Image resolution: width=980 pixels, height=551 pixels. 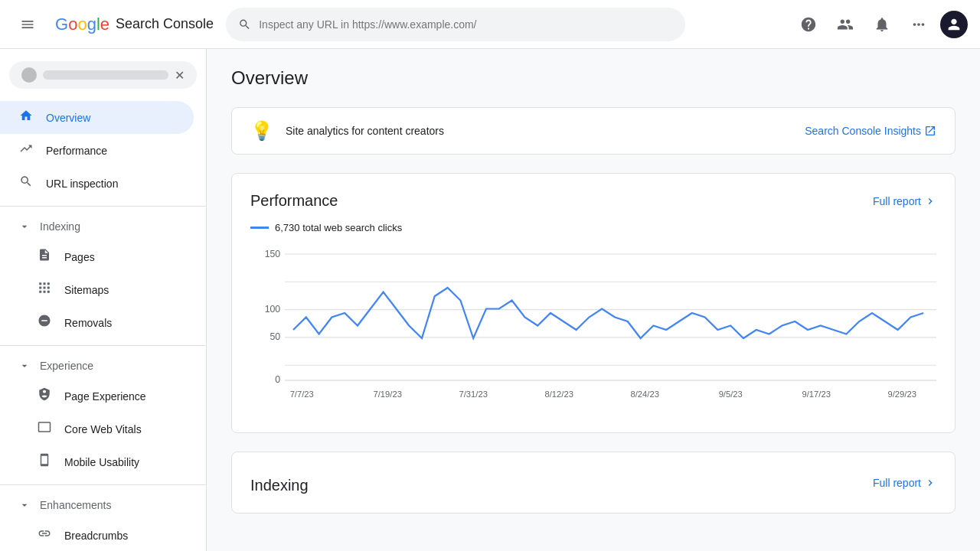 What do you see at coordinates (75, 505) in the screenshot?
I see `enhancements-section-label: Enhancements` at bounding box center [75, 505].